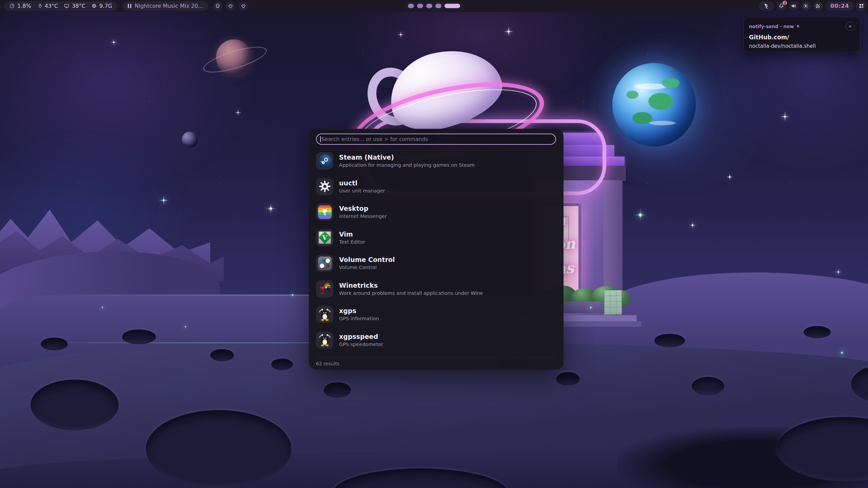 This screenshot has width=868, height=488. I want to click on app-description: GPS information, so click(359, 319).